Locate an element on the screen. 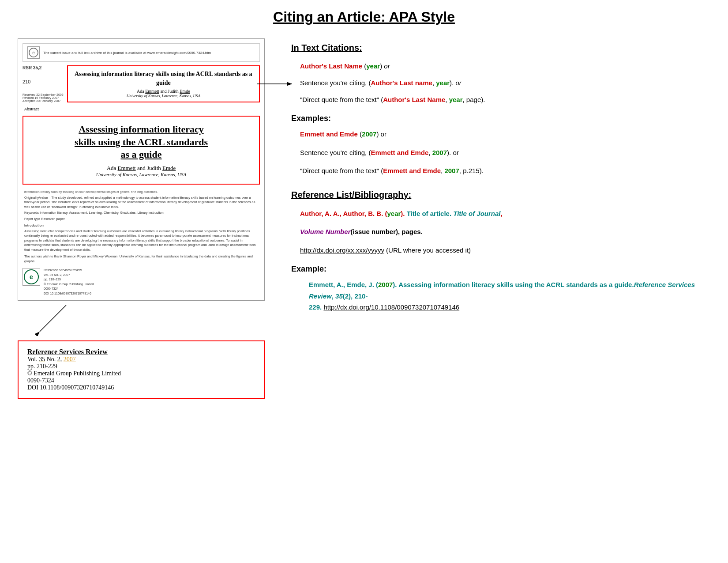 Image resolution: width=728 pixels, height=563 pixels. ref-url-suffix: (URL where you accessed it) is located at coordinates (428, 250).